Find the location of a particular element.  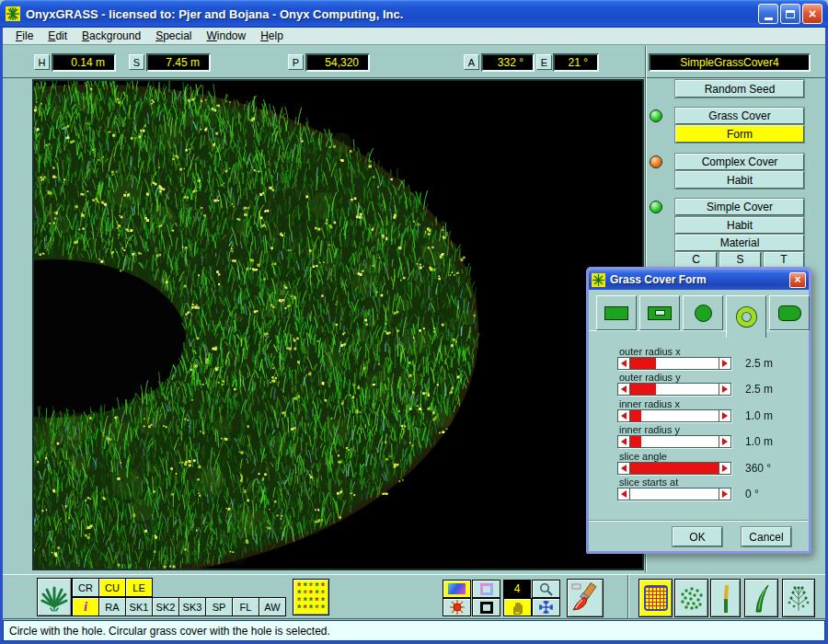

plant-structure-button is located at coordinates (799, 598).